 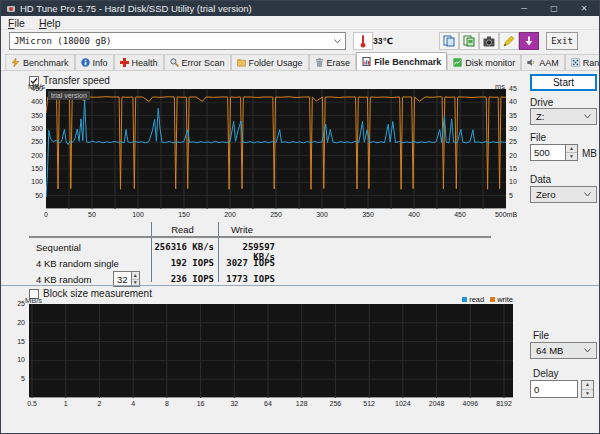 I want to click on minimize-button: ─, so click(x=524, y=8).